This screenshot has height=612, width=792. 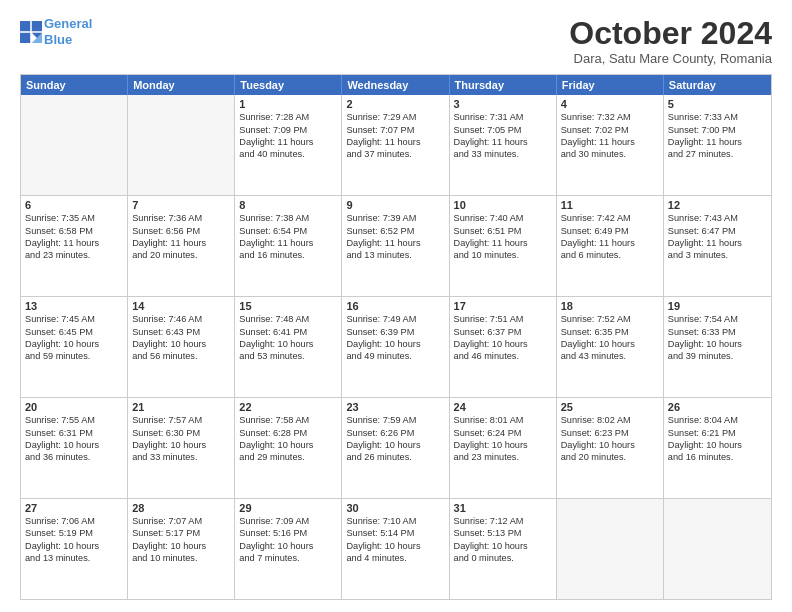 What do you see at coordinates (718, 218) in the screenshot?
I see `cell-text: Sunrise: 7:43 AM` at bounding box center [718, 218].